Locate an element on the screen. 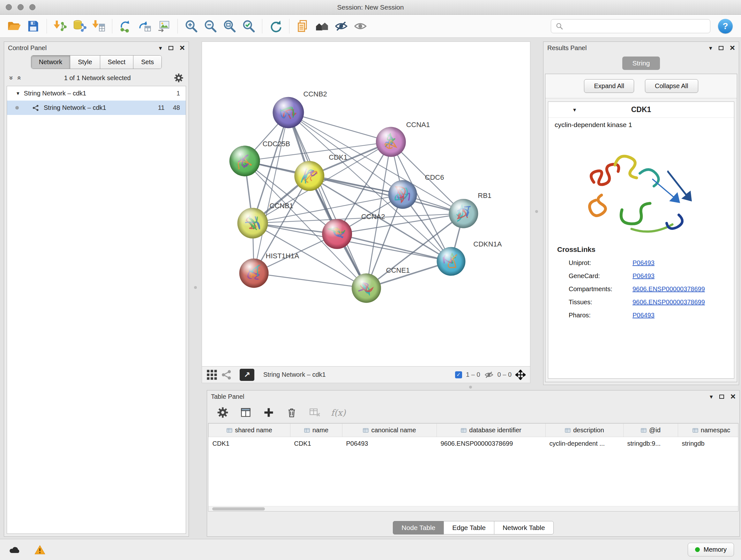 The image size is (741, 560). collapse-all-icon: » is located at coordinates (11, 78).